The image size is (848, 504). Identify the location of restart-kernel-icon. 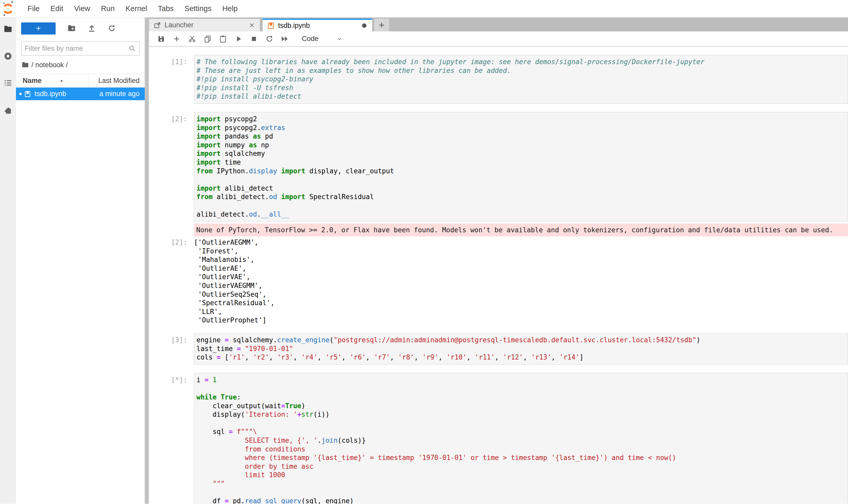
(269, 39).